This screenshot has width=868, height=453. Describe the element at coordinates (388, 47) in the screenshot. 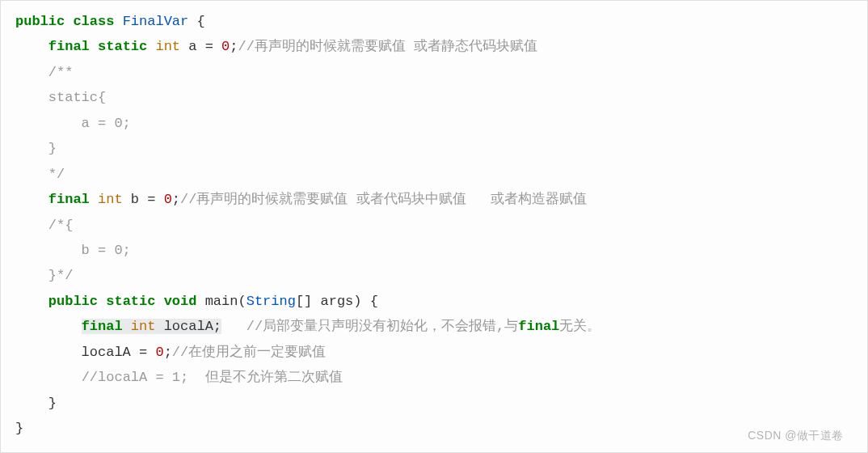

I see `comment: //再声明的时候就需要赋值 或者静态代码块赋值` at that location.